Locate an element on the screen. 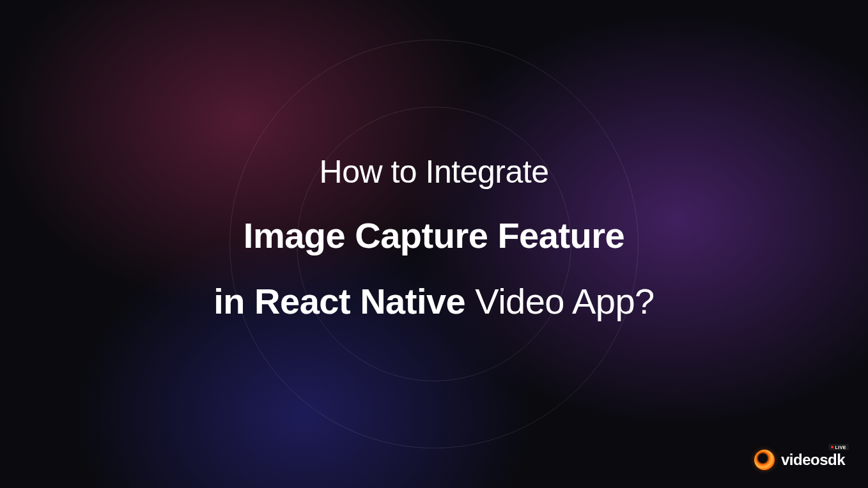  live-badge: LIVE is located at coordinates (839, 447).